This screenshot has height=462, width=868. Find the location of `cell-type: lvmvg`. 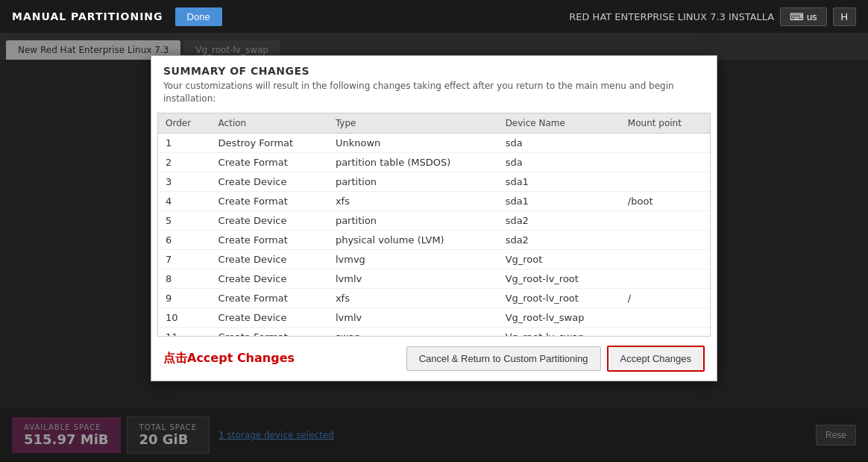

cell-type: lvmvg is located at coordinates (413, 259).